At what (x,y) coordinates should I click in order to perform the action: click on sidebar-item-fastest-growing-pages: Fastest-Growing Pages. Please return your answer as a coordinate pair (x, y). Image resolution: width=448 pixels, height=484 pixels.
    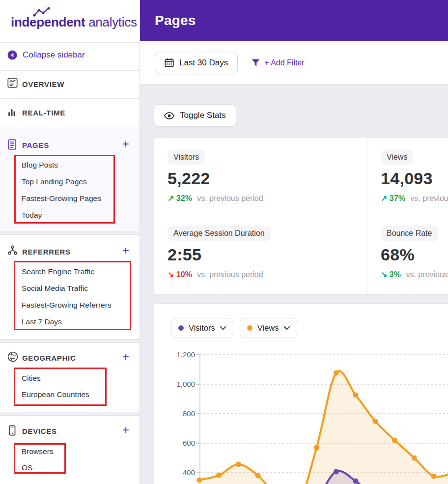
    Looking at the image, I should click on (61, 199).